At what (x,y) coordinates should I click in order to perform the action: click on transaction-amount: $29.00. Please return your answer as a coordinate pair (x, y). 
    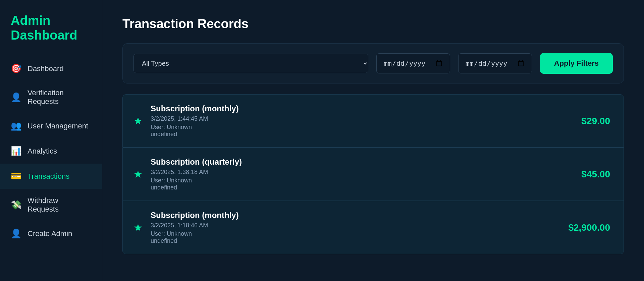
    Looking at the image, I should click on (596, 121).